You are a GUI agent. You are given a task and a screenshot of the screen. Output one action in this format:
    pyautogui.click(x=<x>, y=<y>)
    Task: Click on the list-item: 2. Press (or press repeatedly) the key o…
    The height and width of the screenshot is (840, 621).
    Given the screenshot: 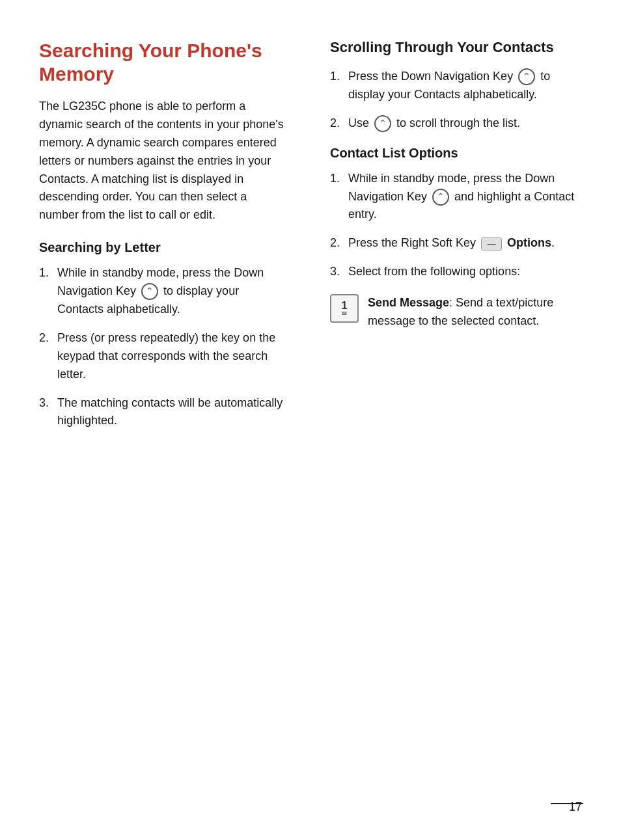 What is the action you would take?
    pyautogui.click(x=161, y=357)
    